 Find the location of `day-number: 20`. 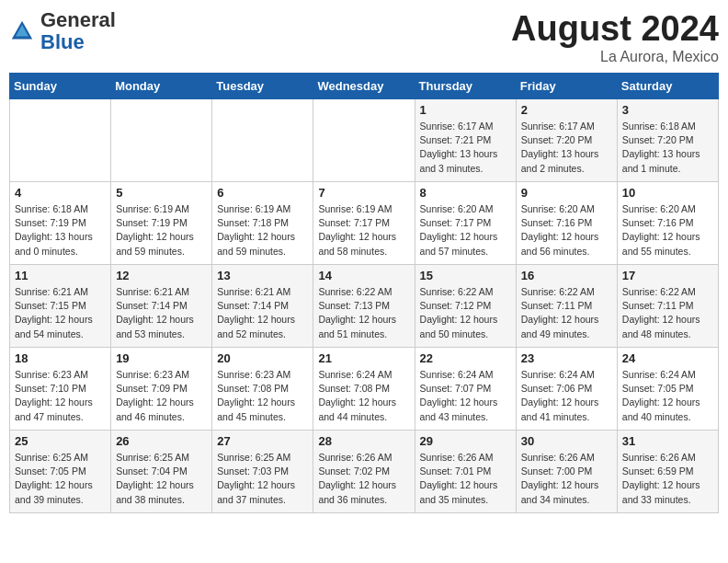

day-number: 20 is located at coordinates (263, 359).